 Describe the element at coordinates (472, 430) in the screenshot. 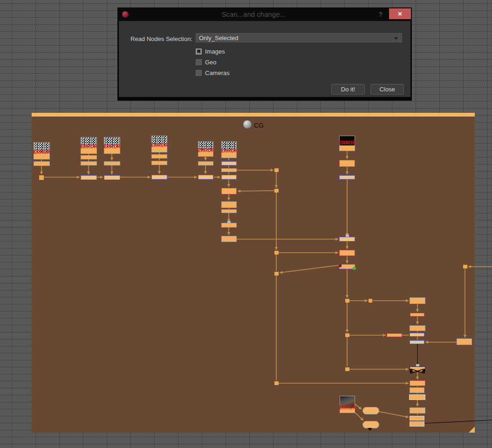

I see `backdrop-resize-handle` at that location.